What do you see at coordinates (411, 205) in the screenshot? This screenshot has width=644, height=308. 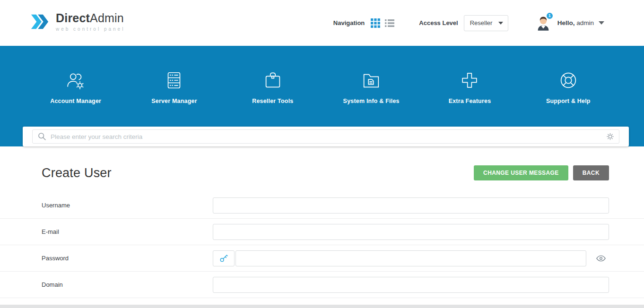 I see `username-input` at bounding box center [411, 205].